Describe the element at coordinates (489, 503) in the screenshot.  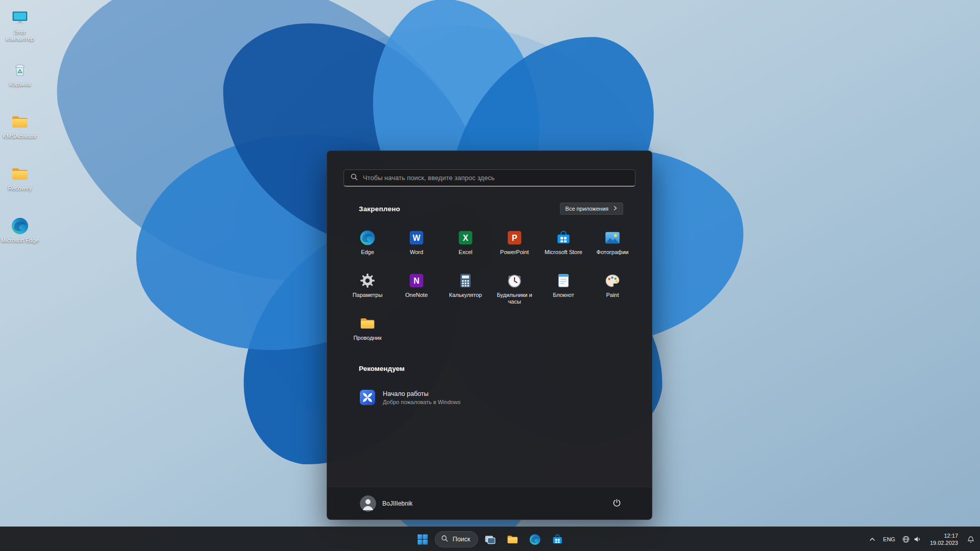
I see `start-menu-user-bar: BoJIIIebnik` at that location.